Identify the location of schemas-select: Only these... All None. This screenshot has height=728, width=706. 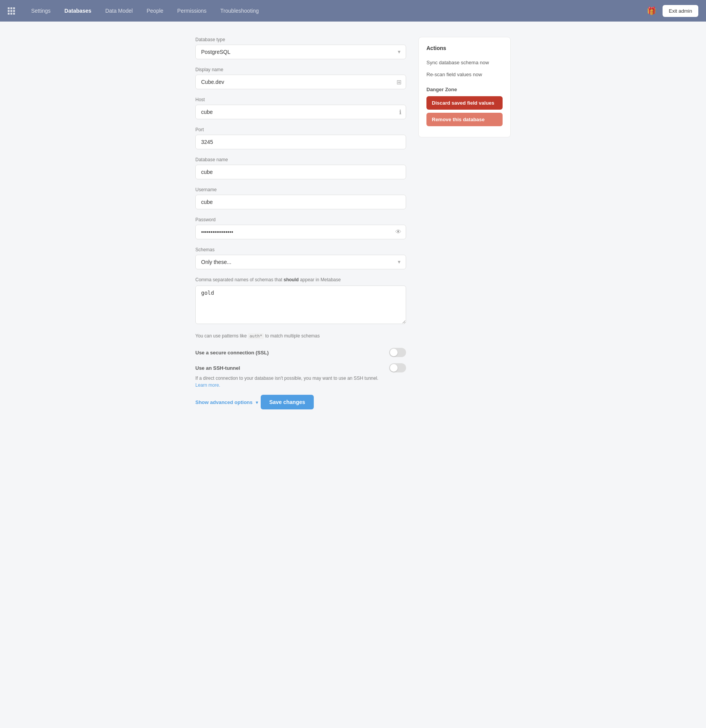
(301, 262).